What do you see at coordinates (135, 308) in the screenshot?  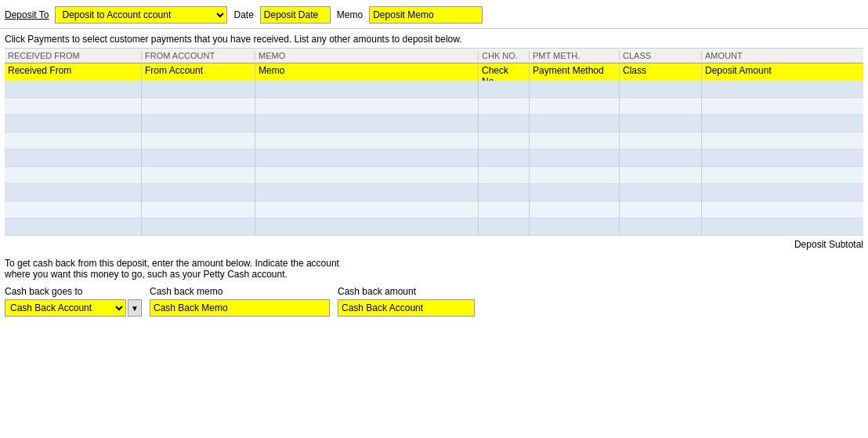 I see `cash-back-dropdown-arrow-icon: ▼` at bounding box center [135, 308].